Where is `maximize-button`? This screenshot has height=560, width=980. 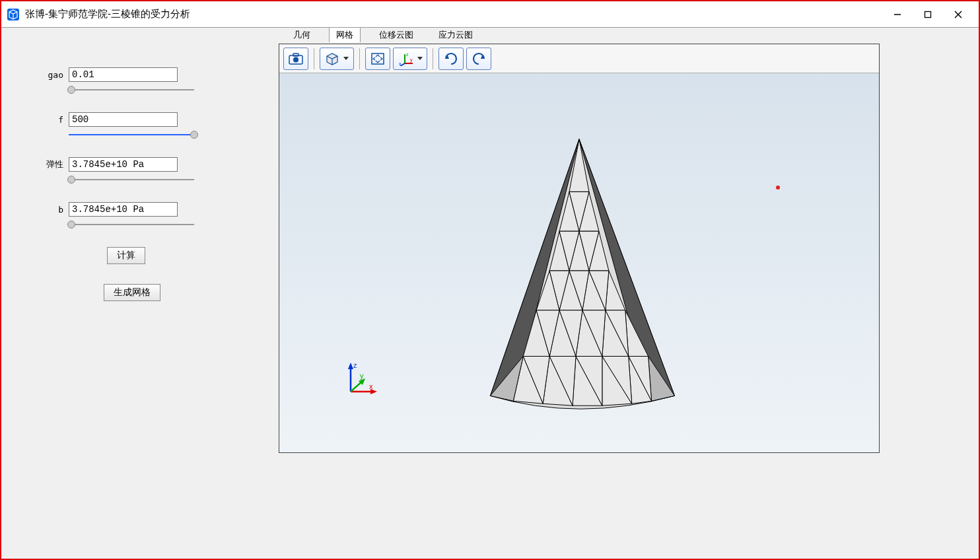
maximize-button is located at coordinates (928, 15).